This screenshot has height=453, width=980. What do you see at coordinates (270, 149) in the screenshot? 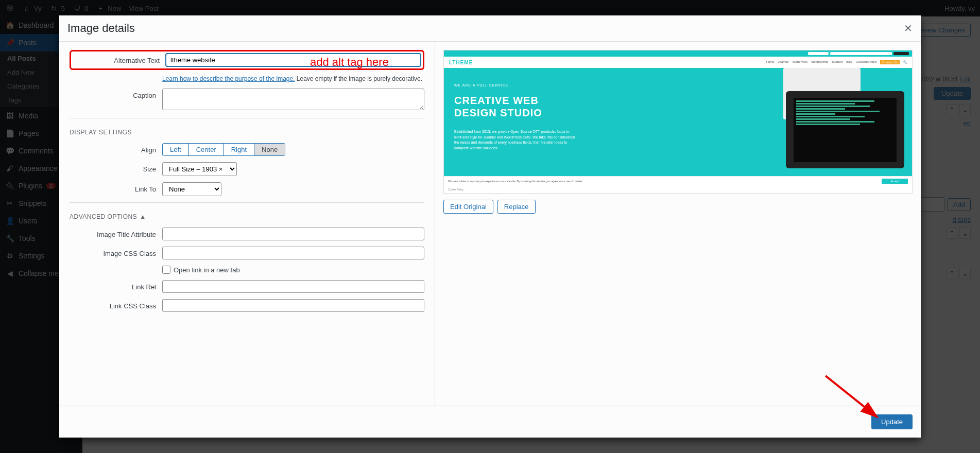
I see `align-none-button: None` at bounding box center [270, 149].